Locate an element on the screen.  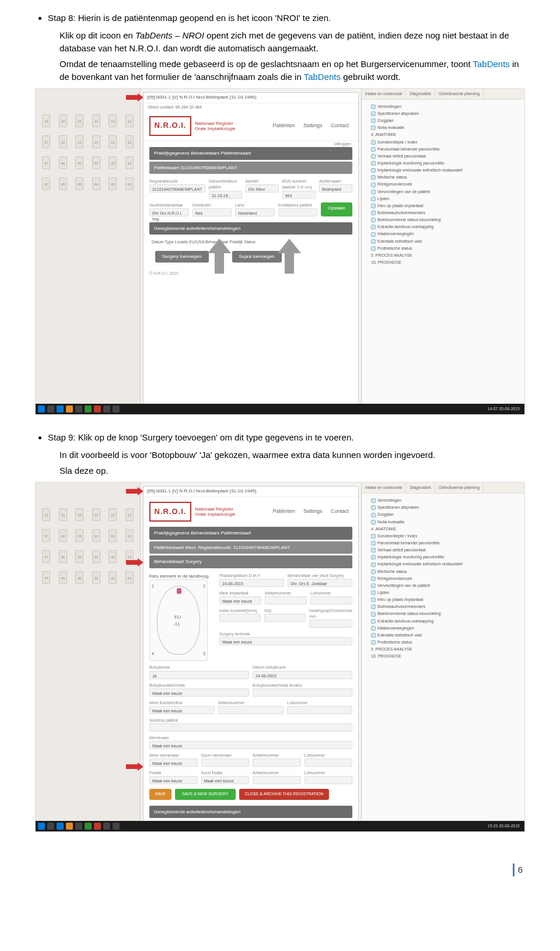
email-field is located at coordinates (298, 212).